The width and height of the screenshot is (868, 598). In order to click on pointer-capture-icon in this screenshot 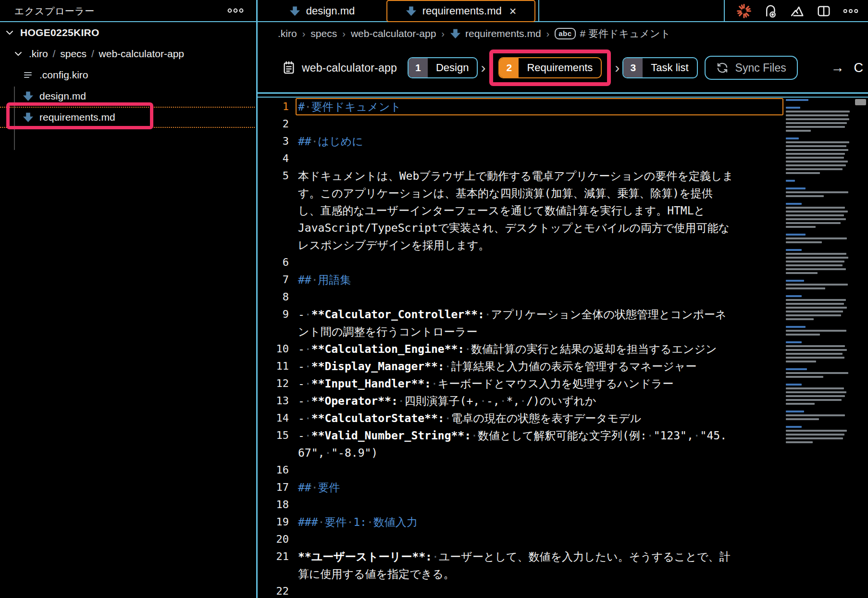, I will do `click(771, 11)`.